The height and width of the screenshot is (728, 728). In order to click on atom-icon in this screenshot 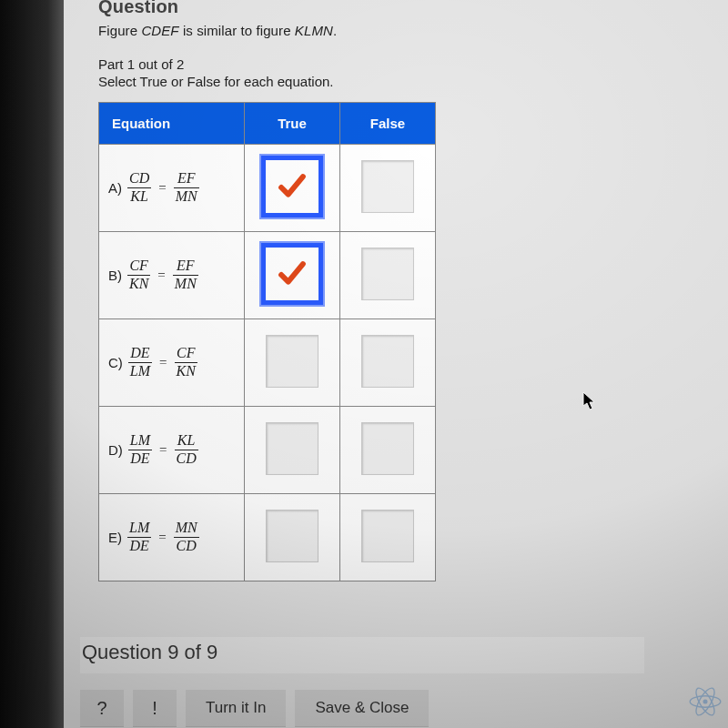, I will do `click(705, 702)`.